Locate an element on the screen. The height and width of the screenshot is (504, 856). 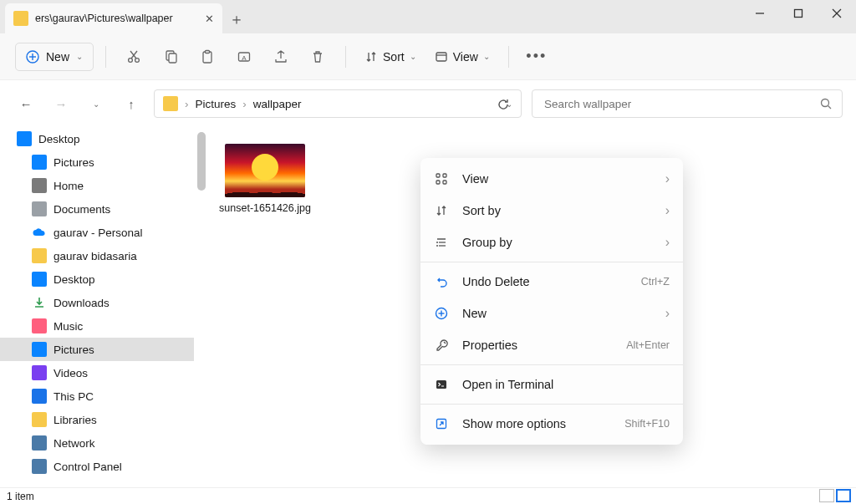
tab-title: ers\gaurav\Pictures\wallpaper is located at coordinates (104, 18).